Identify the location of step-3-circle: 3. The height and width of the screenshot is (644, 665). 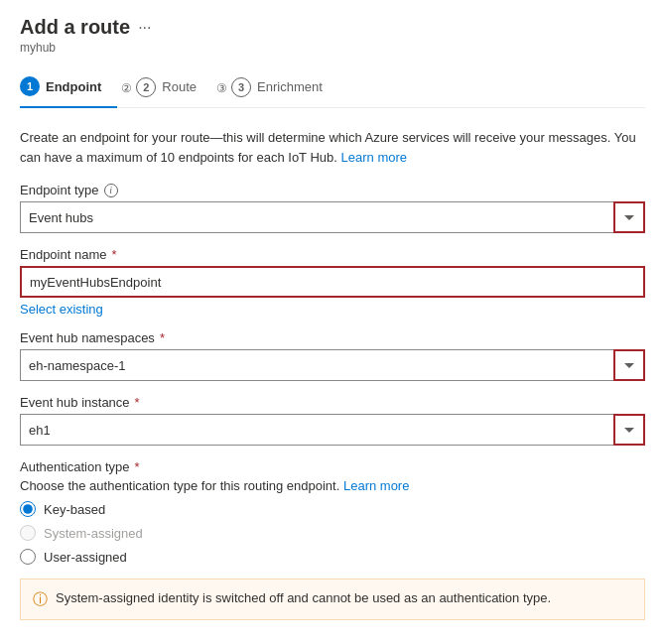
(241, 87).